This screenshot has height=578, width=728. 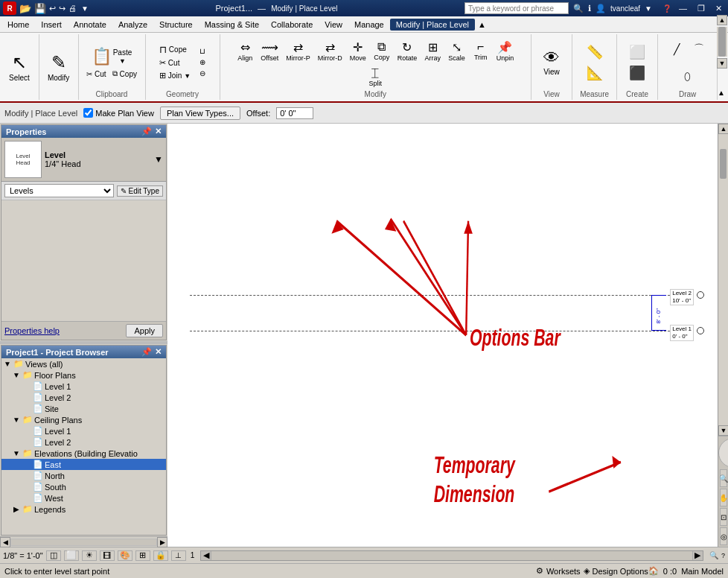 I want to click on offset-btn: ⟿Offset, so click(x=269, y=51).